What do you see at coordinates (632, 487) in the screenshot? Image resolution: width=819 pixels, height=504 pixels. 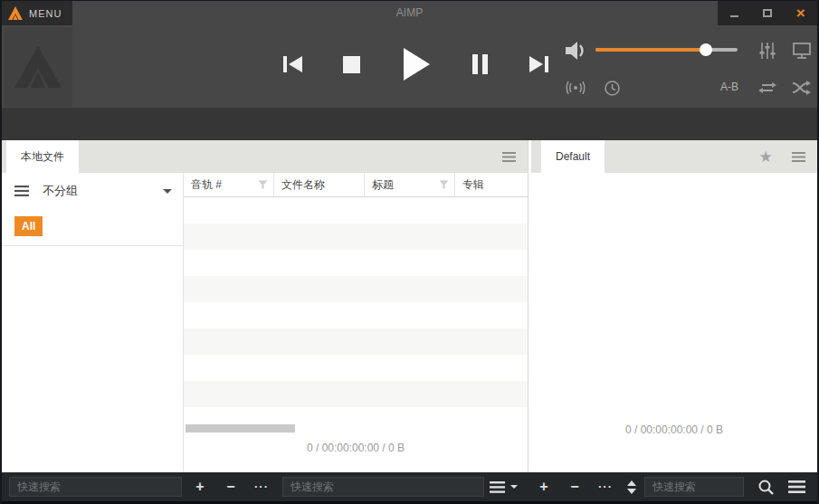 I see `playlist-sort-button` at bounding box center [632, 487].